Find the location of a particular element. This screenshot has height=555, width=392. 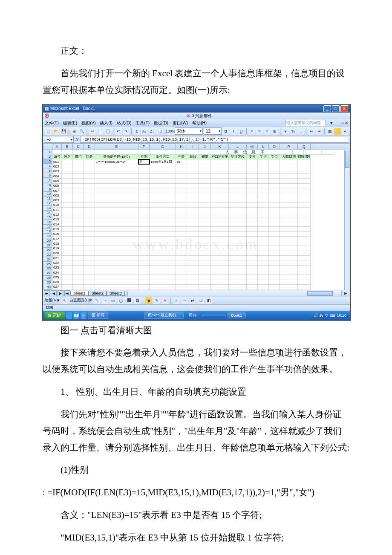

start-button: ⊞ 开始 is located at coordinates (55, 315).